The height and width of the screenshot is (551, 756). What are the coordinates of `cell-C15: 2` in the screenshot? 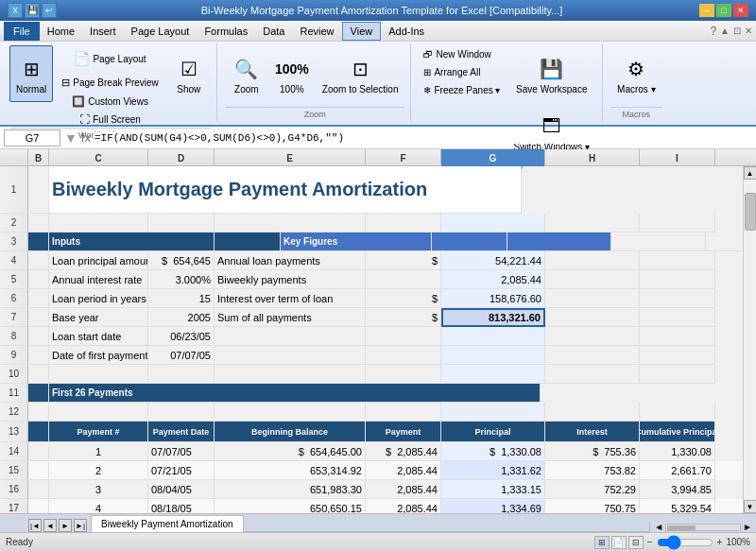 It's located at (98, 471).